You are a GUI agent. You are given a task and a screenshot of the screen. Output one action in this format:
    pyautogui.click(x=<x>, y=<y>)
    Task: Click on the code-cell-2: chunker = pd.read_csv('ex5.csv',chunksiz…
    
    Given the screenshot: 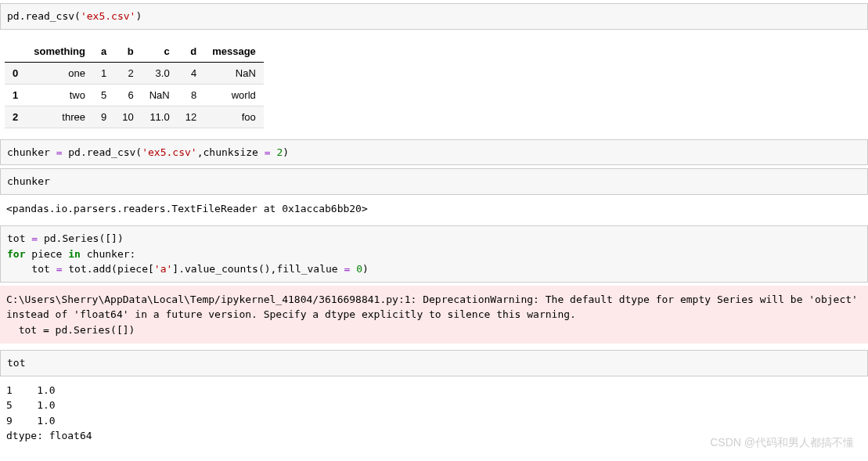 What is the action you would take?
    pyautogui.click(x=434, y=153)
    